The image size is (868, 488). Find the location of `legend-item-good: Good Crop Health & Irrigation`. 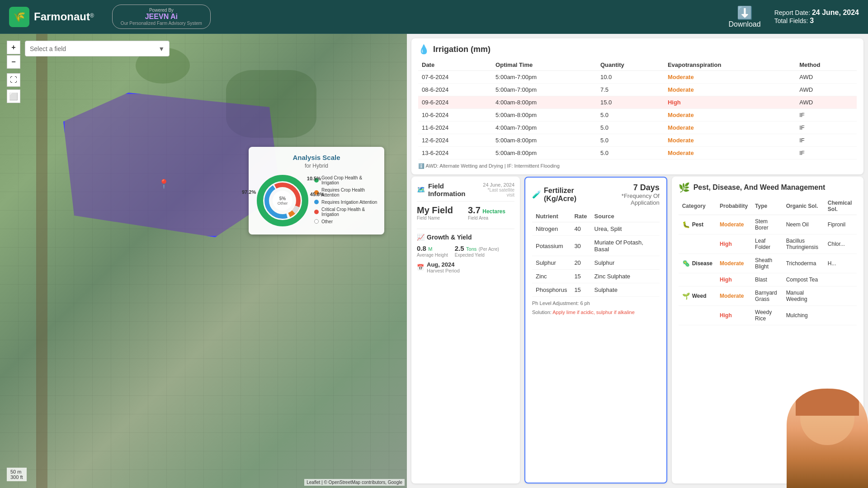

legend-item-good: Good Crop Health & Irrigation is located at coordinates (346, 180).